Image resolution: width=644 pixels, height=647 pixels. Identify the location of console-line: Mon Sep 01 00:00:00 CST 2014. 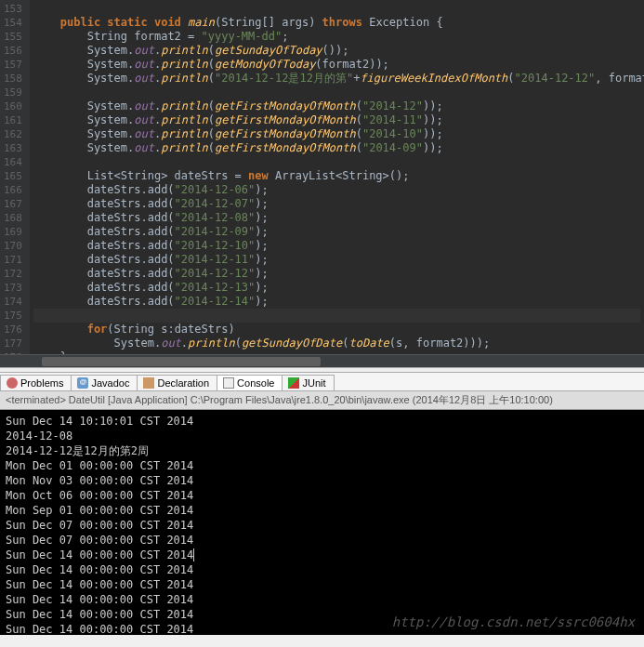
(322, 510).